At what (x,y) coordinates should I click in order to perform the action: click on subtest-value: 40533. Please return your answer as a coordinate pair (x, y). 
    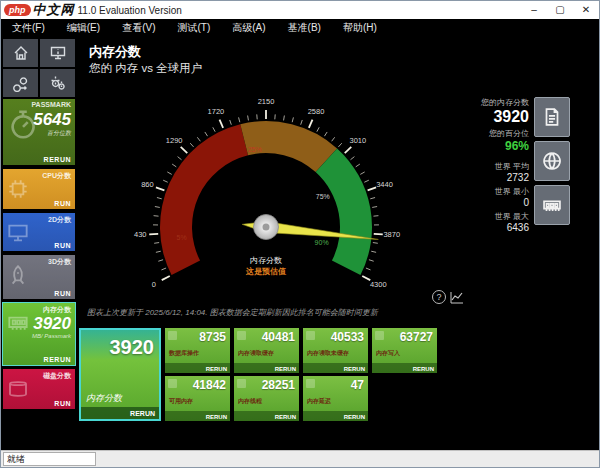
    Looking at the image, I should click on (348, 337).